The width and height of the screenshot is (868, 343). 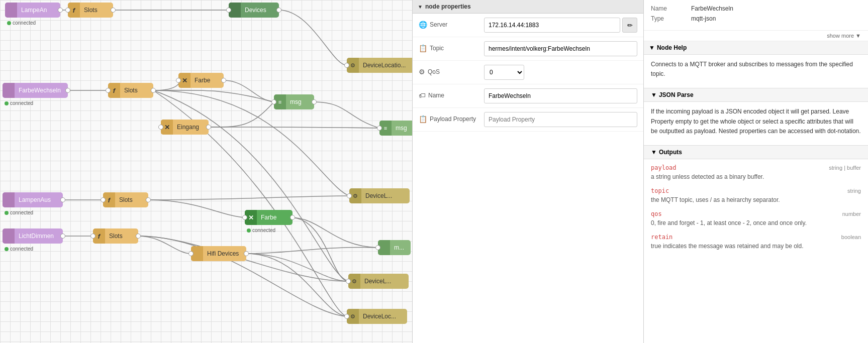 What do you see at coordinates (712, 9) in the screenshot?
I see `help-name-value: FarbeWechseln` at bounding box center [712, 9].